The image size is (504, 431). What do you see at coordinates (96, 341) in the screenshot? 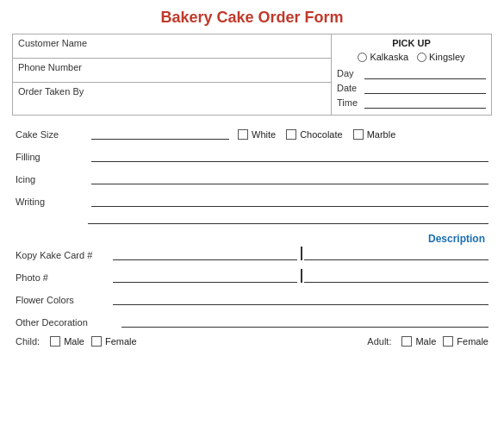
I see `child-female-checkbox` at bounding box center [96, 341].